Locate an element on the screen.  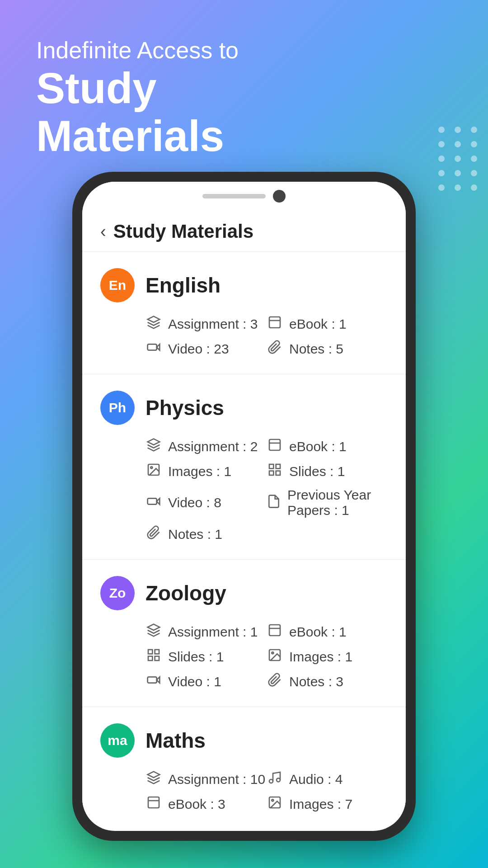
stat-label: Assignment : 10 is located at coordinates (217, 779).